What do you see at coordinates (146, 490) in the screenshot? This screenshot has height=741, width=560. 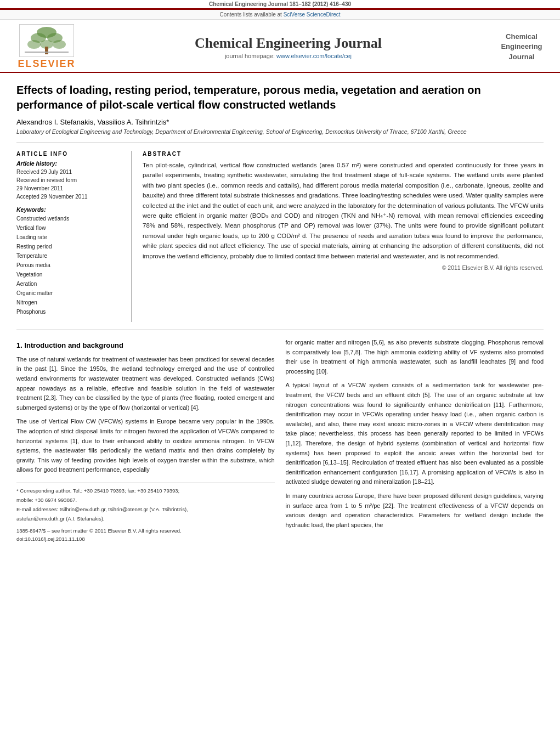 I see `footnote-1: * Corresponding author. Tel.: +30 25410 …` at bounding box center [146, 490].